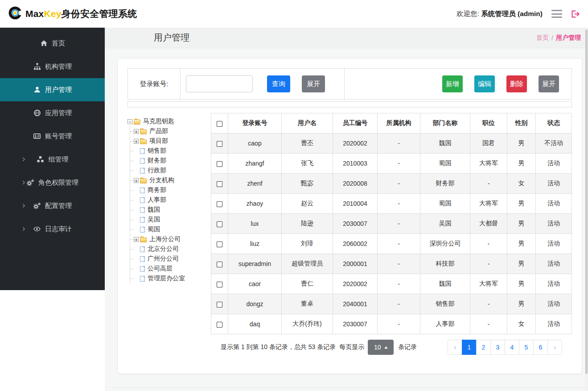 This screenshot has height=391, width=588. Describe the element at coordinates (576, 14) in the screenshot. I see `logout-icon` at that location.